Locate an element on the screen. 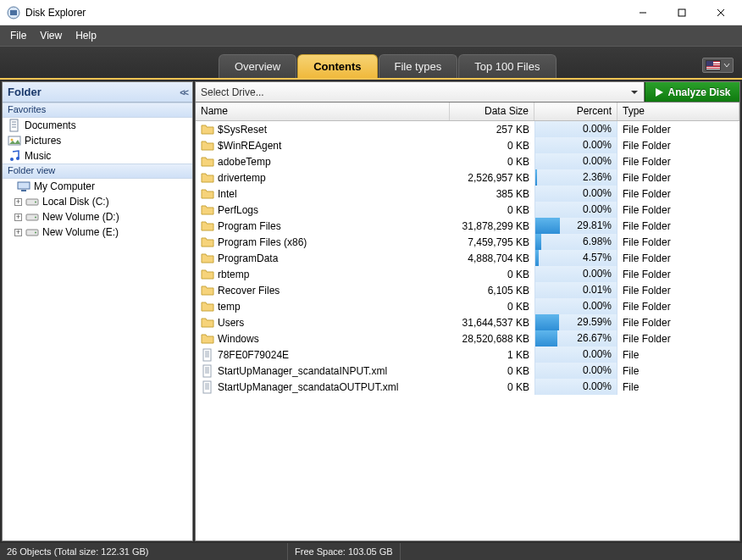 Image resolution: width=742 pixels, height=560 pixels. col-percent: Percent is located at coordinates (576, 112).